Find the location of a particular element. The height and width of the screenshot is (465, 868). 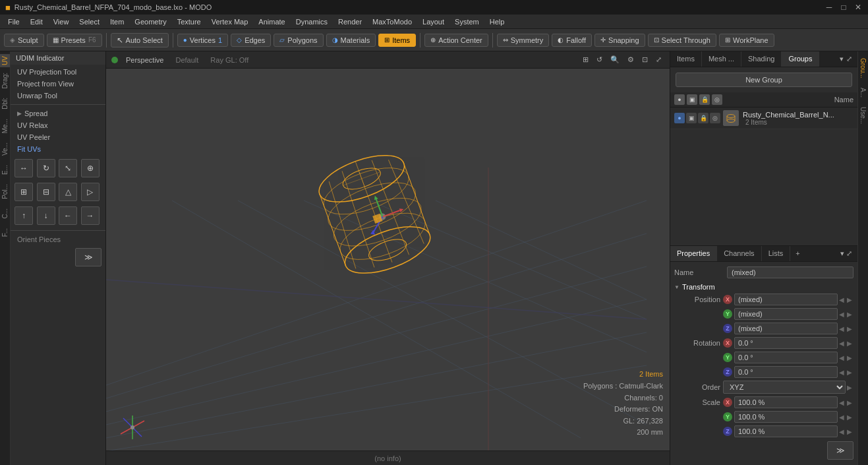

edges-button: ◇ Edges is located at coordinates (250, 40).